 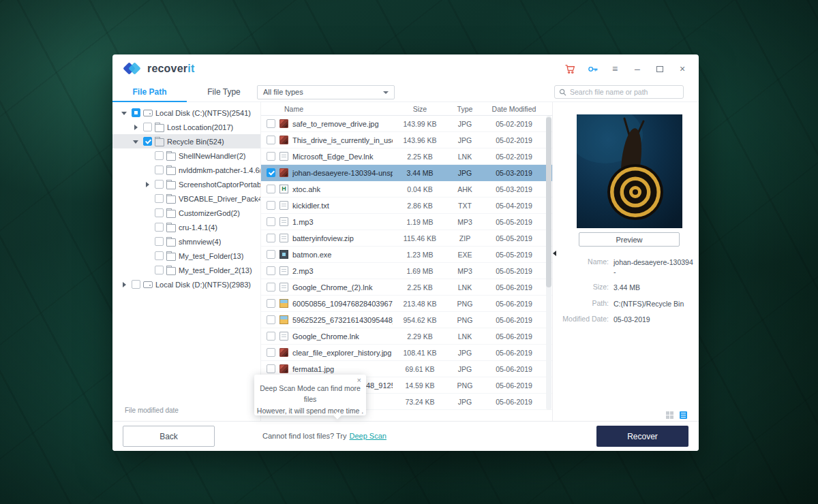 What do you see at coordinates (406, 206) in the screenshot?
I see `table-row: kickidler.txt 2.86 KB TXT 05-04-2019` at bounding box center [406, 206].